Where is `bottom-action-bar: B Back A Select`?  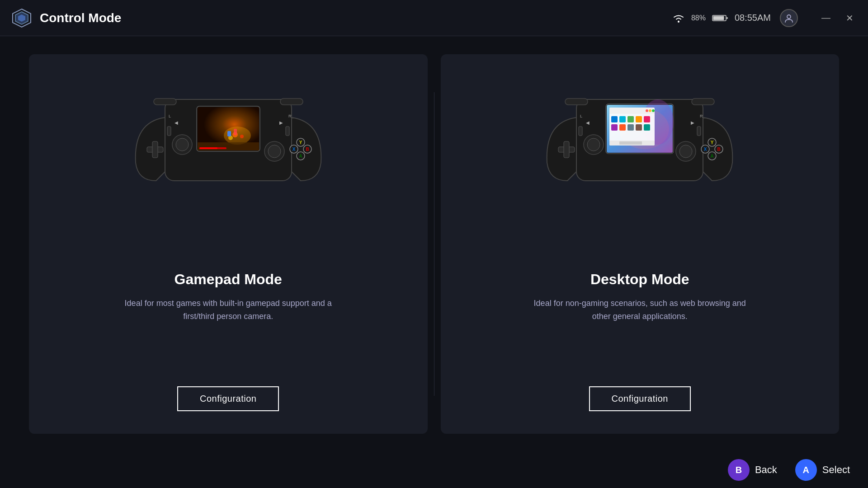 bottom-action-bar: B Back A Select is located at coordinates (434, 470).